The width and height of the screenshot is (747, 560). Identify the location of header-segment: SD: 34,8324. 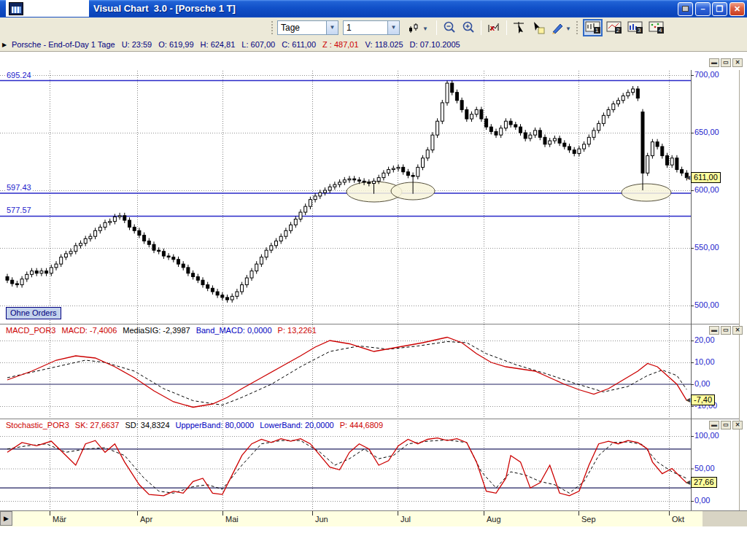
(147, 425).